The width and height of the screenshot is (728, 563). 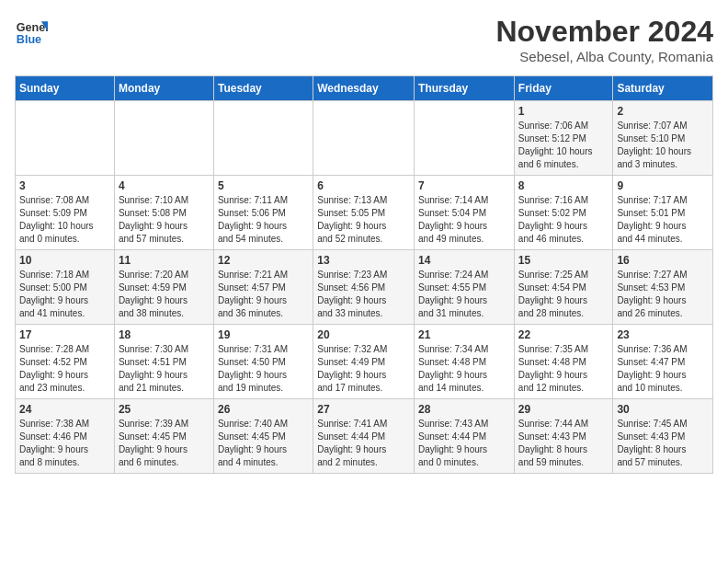 I want to click on day-number: 27, so click(x=364, y=409).